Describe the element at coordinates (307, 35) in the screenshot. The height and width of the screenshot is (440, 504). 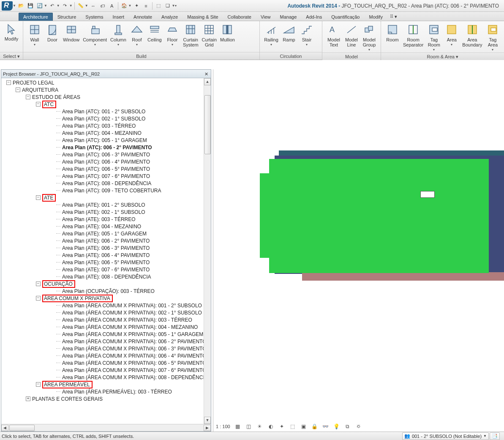
I see `stair-button: Stair▾` at that location.